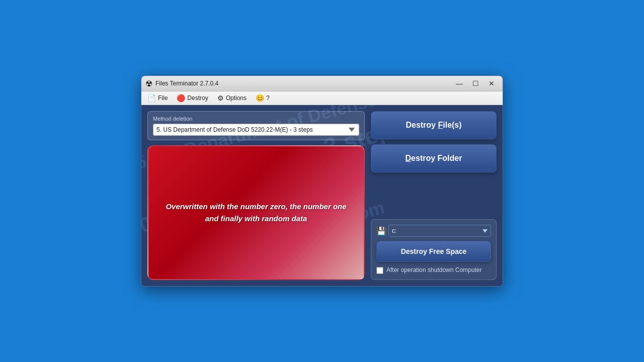 Image resolution: width=644 pixels, height=362 pixels. I want to click on file-menu-icon: 📄, so click(152, 98).